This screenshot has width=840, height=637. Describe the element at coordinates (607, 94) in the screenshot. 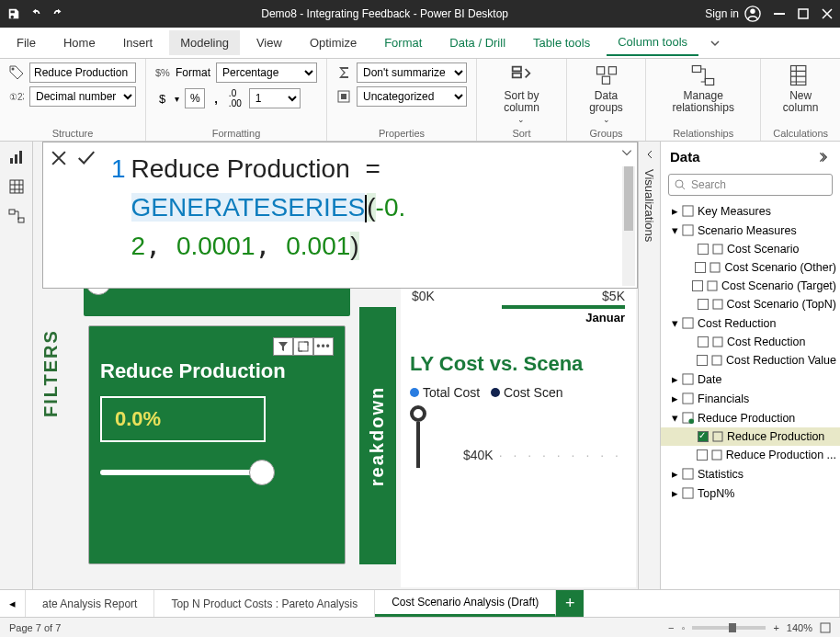

I see `data-groups-button: Data groups⌄` at that location.